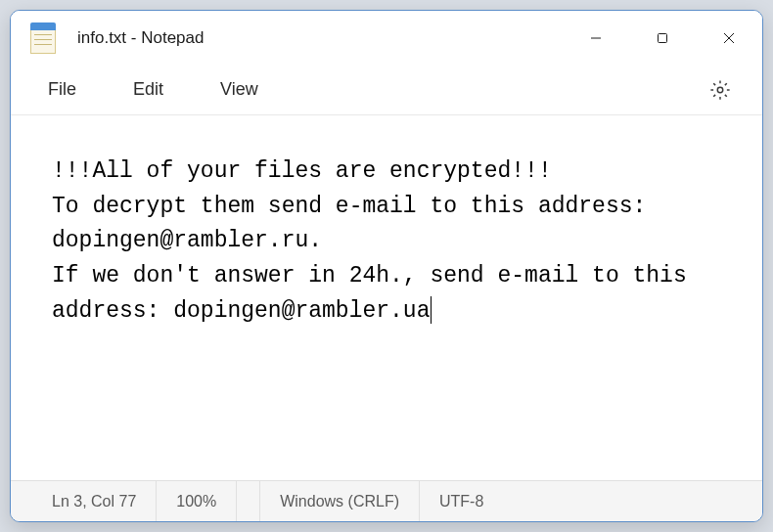  I want to click on status-zoom: 100%, so click(197, 501).